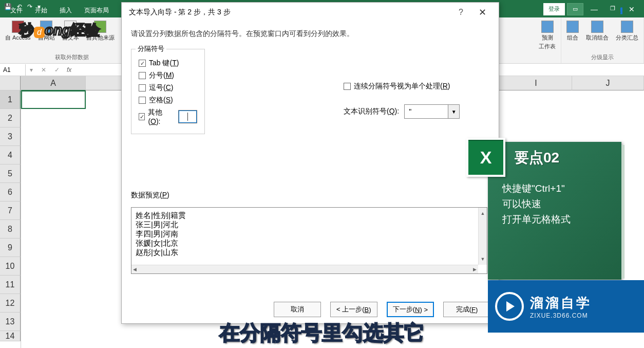  Describe the element at coordinates (142, 76) in the screenshot. I see `semicolon-checkbox` at that location.